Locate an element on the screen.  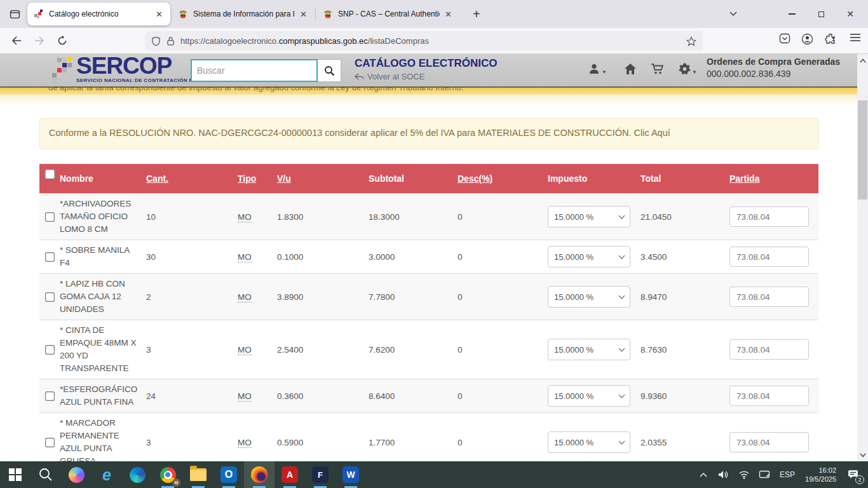
taskbar-internet-explorer: e is located at coordinates (107, 475).